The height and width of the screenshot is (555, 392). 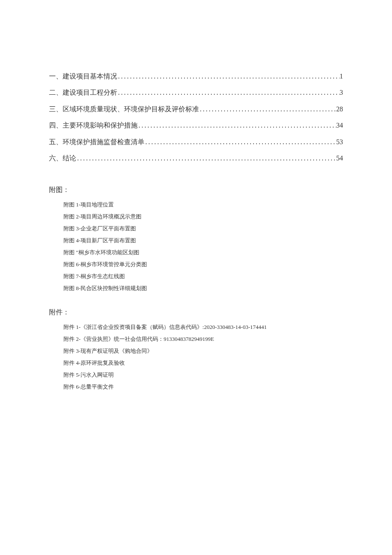 I want to click on toc-page: 28, so click(x=340, y=109).